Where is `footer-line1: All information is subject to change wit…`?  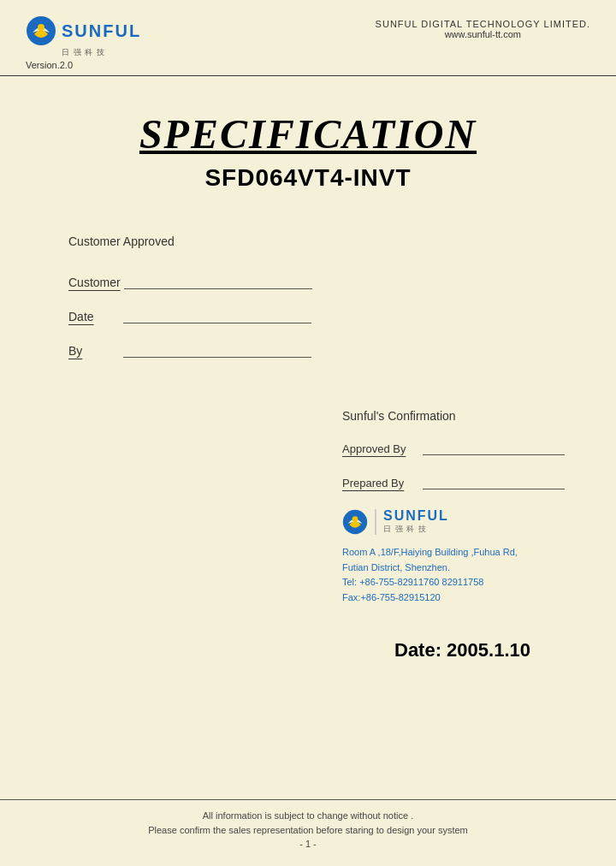
footer-line1: All information is subject to change wit… is located at coordinates (308, 816).